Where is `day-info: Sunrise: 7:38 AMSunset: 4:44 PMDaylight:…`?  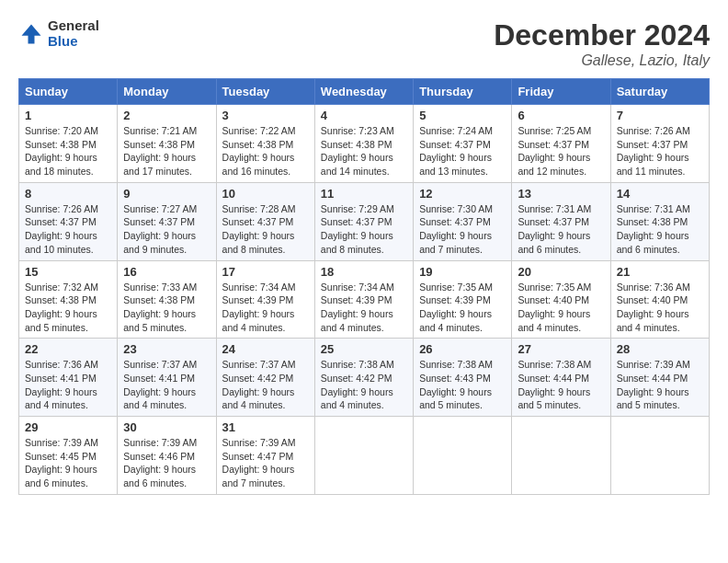 day-info: Sunrise: 7:38 AMSunset: 4:44 PMDaylight:… is located at coordinates (561, 385).